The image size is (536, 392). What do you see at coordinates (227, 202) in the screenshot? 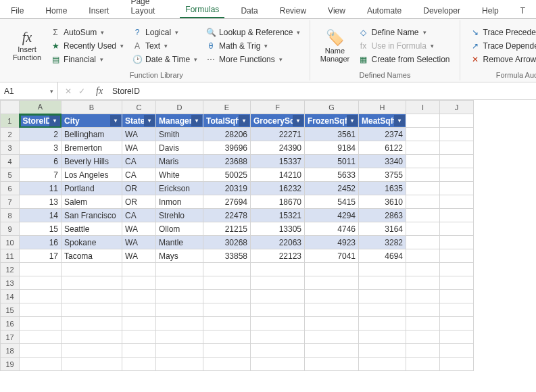
I see `cell: 27694` at bounding box center [227, 202].